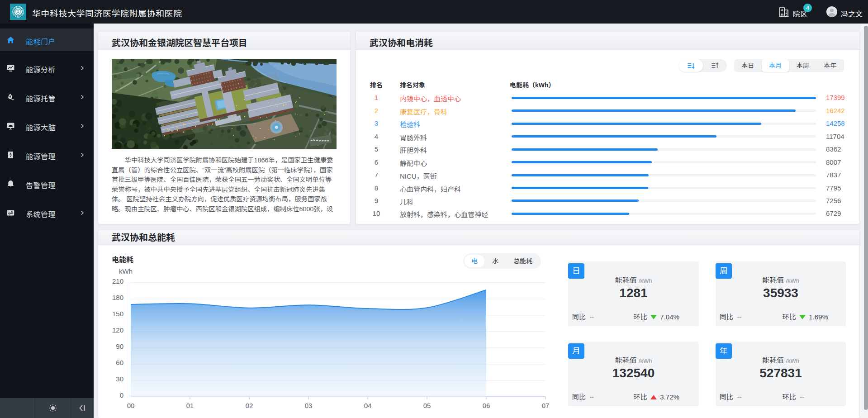 The image size is (868, 418). What do you see at coordinates (250, 405) in the screenshot?
I see `svg-text: 02` at bounding box center [250, 405].